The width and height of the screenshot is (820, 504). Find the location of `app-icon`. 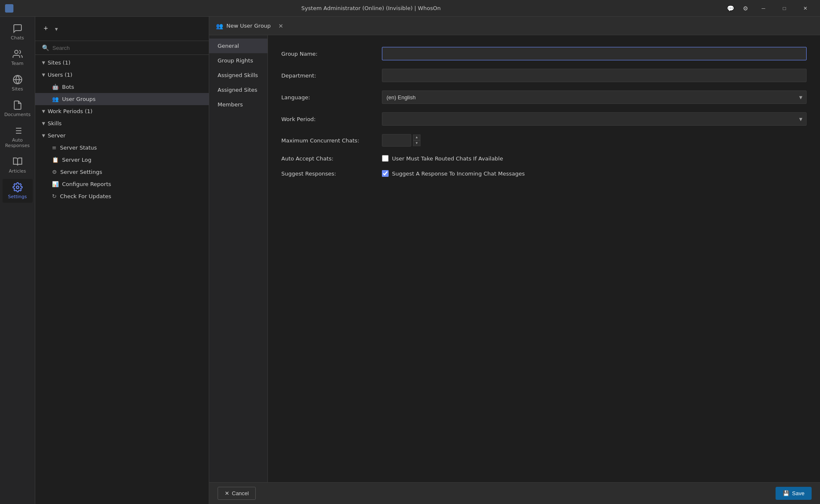

app-icon is located at coordinates (9, 8).